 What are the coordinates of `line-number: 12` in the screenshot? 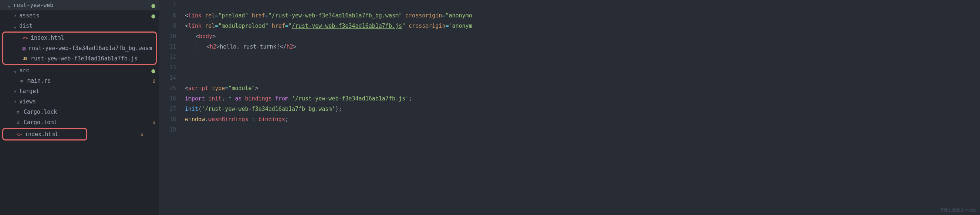 It's located at (167, 57).